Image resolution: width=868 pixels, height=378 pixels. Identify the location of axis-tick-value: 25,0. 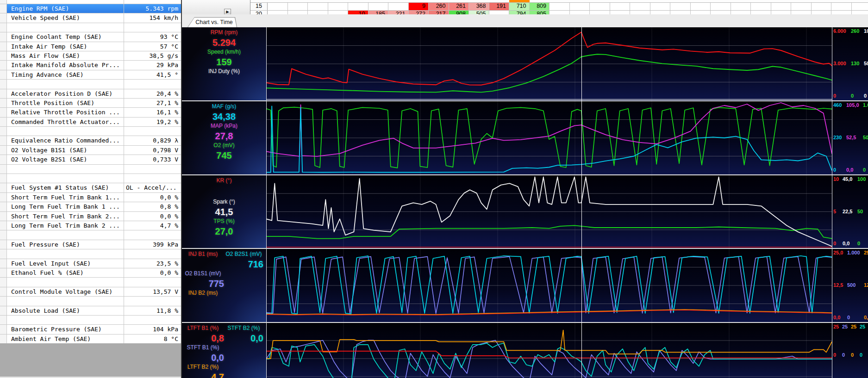
(839, 253).